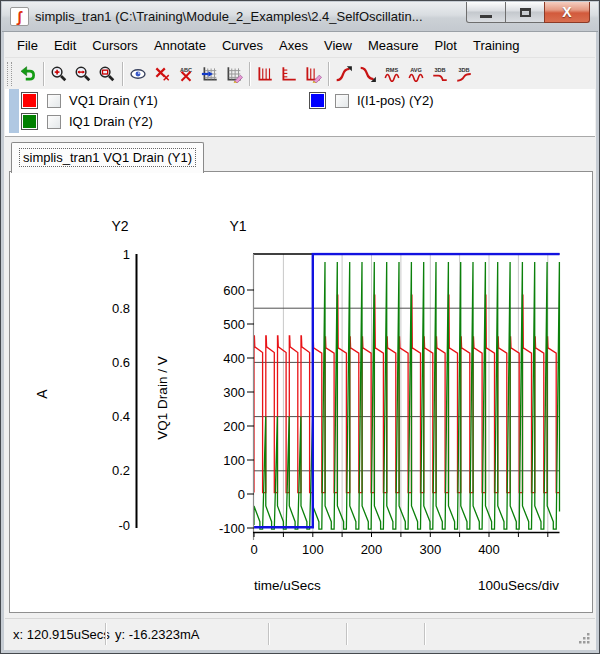 The width and height of the screenshot is (600, 654). What do you see at coordinates (254, 550) in the screenshot?
I see `x-tick-label: 0` at bounding box center [254, 550].